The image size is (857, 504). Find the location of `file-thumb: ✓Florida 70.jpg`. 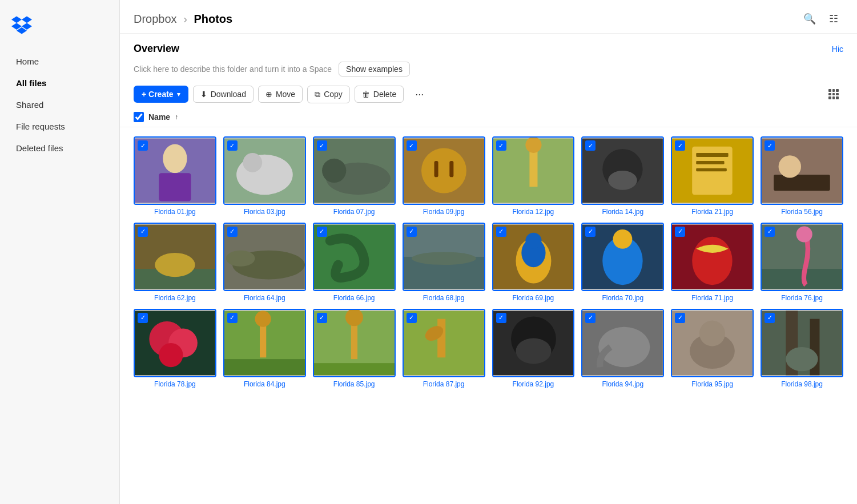

file-thumb: ✓Florida 70.jpg is located at coordinates (622, 263).